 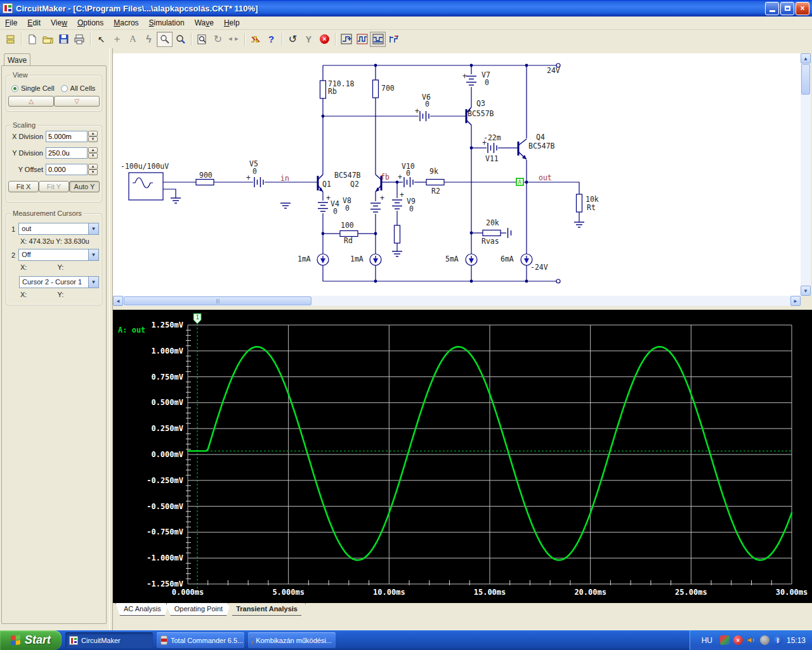 I want to click on y-axis-tick-label: 0.500mV, so click(x=167, y=402).